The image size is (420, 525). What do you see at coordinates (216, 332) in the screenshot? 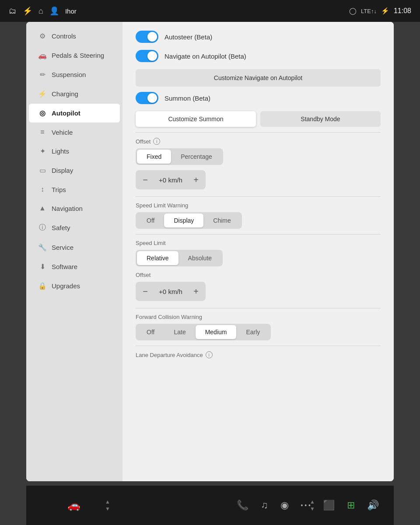
I see `fcw-medium-button: Medium` at bounding box center [216, 332].